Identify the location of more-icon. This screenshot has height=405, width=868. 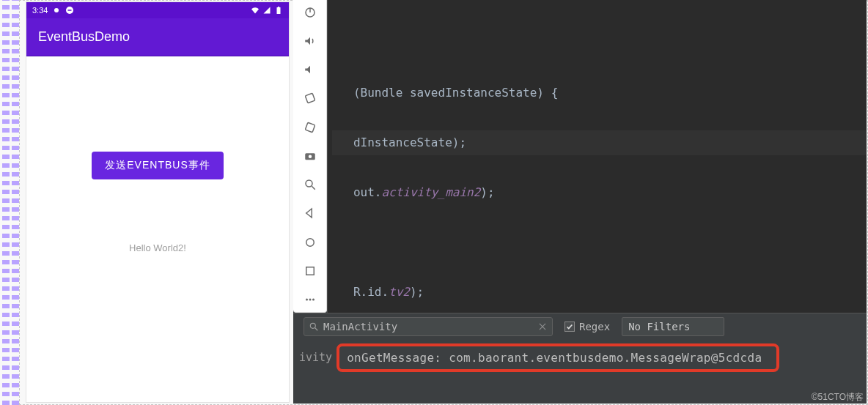
(310, 300).